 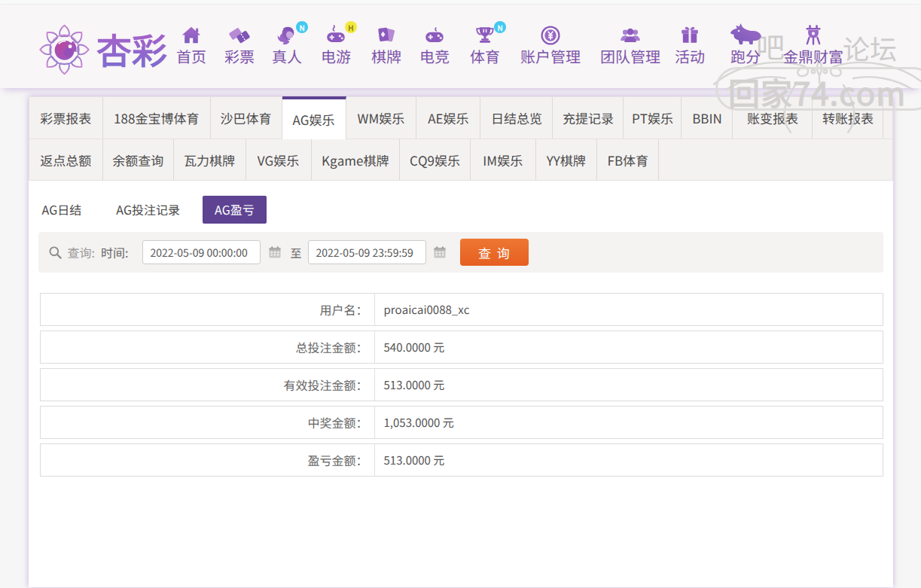 I want to click on sub-tabs: AG日结 AG投注记录 AG盈亏, so click(x=456, y=209).